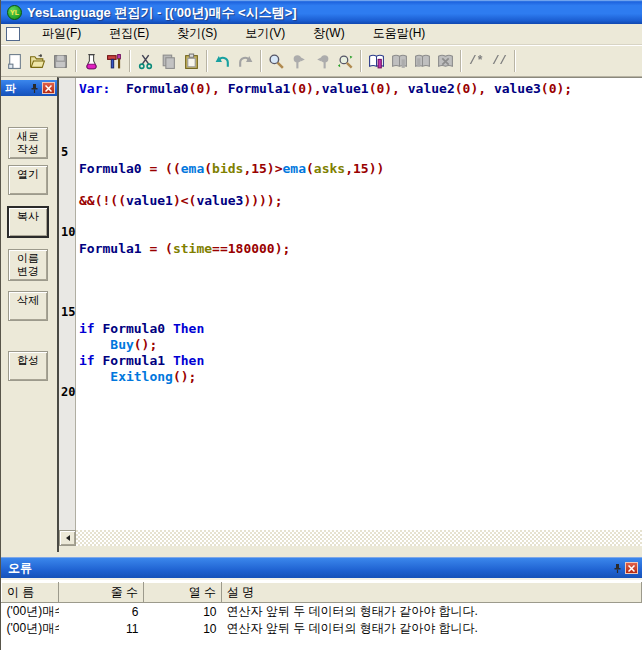  I want to click on comment-line-button: //, so click(500, 61).